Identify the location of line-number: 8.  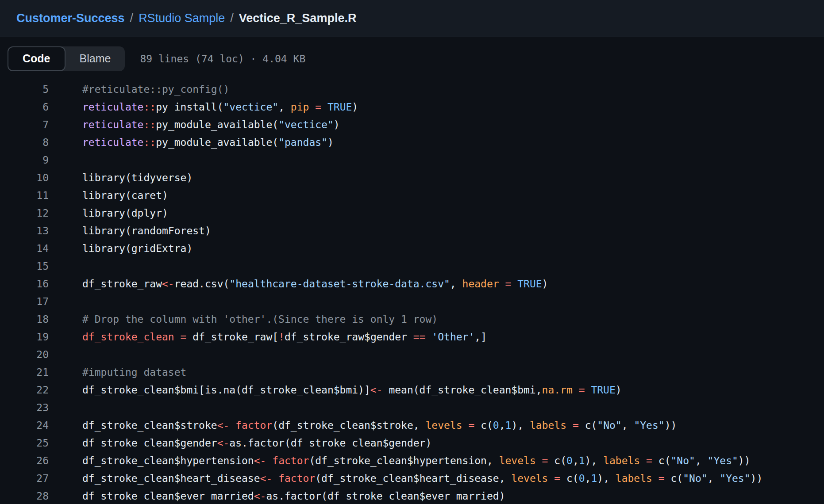
(24, 142).